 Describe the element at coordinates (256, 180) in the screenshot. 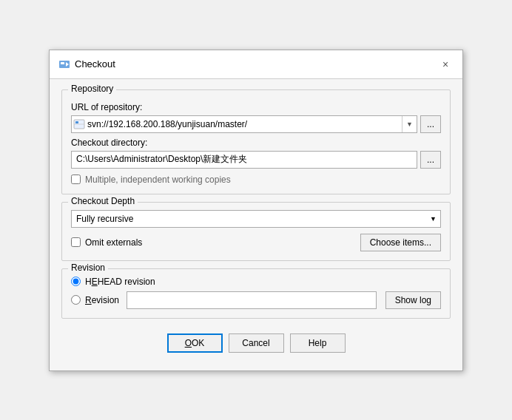

I see `multiple-copies-row: Multiple, independent working copies` at that location.